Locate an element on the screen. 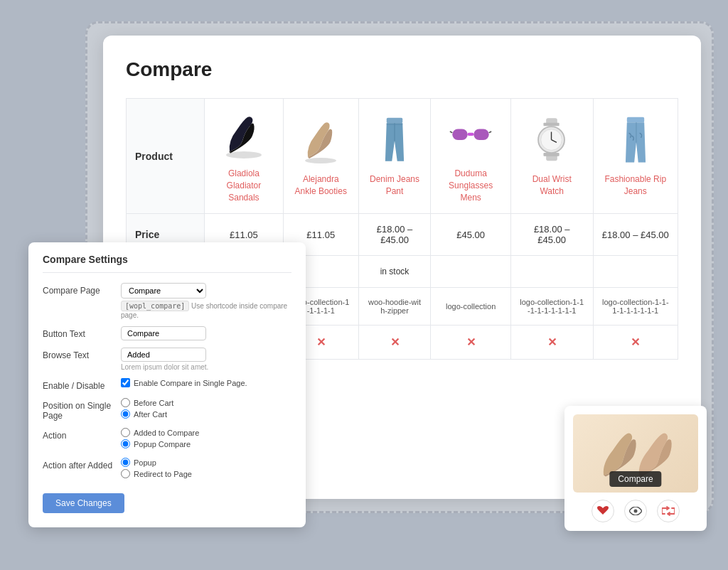 The width and height of the screenshot is (728, 570). action-popup-label: Popup Compare is located at coordinates (206, 443).